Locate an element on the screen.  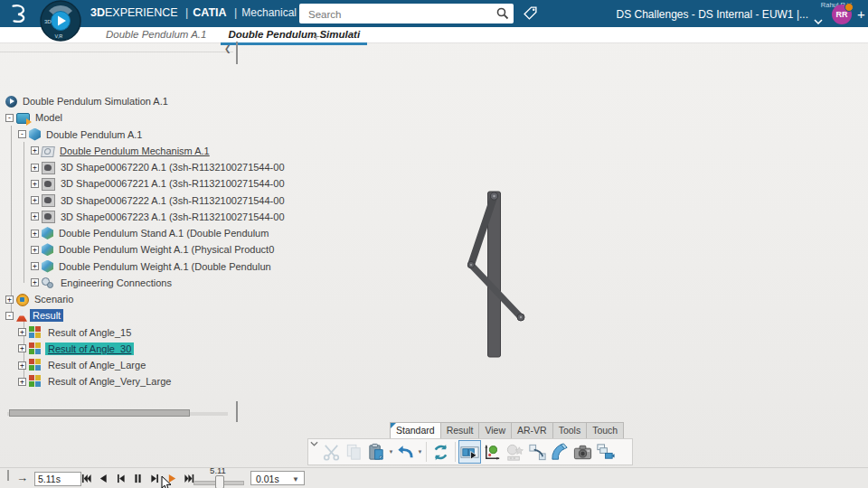
tree-item: -Result is located at coordinates (33, 315).